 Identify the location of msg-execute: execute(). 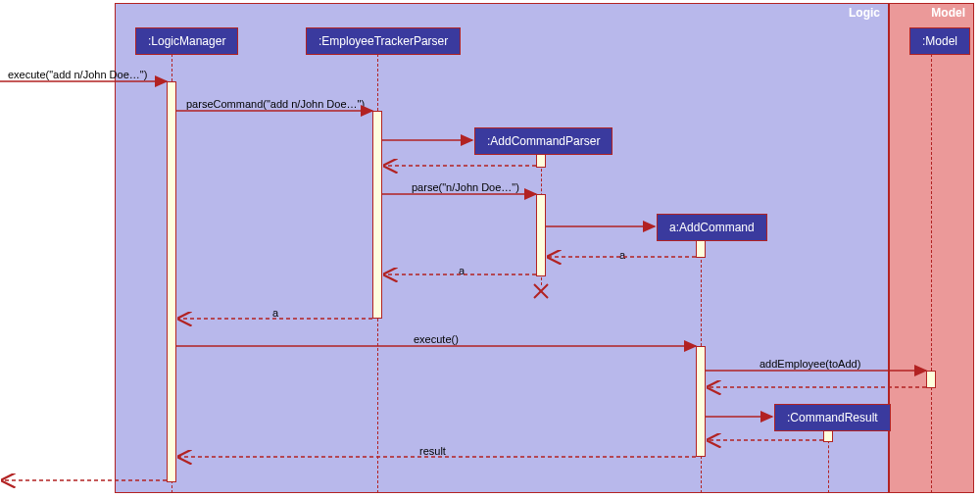
(436, 339).